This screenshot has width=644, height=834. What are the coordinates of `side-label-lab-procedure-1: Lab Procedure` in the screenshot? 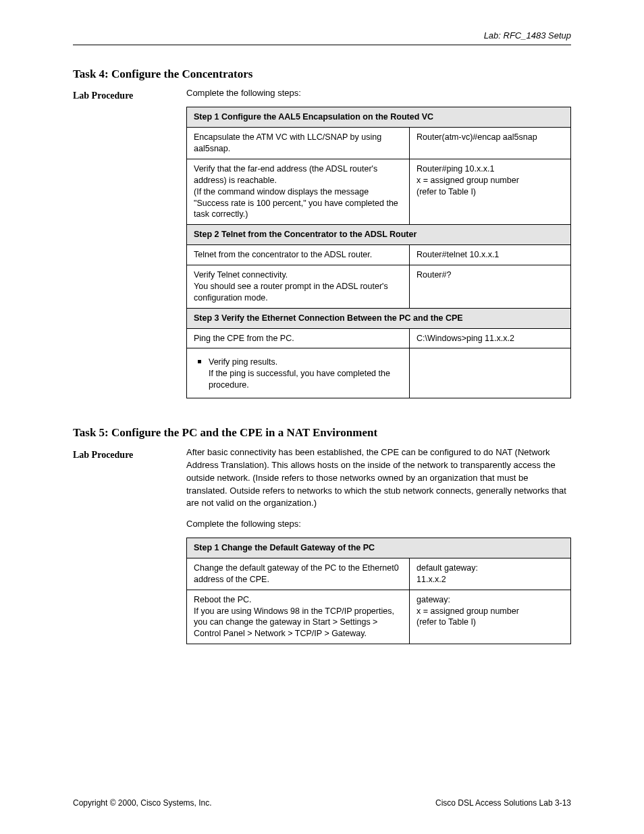 It's located at (130, 243).